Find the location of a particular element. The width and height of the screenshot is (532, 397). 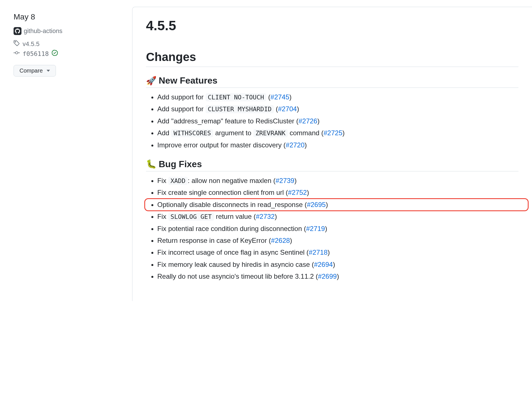

release-author: github-actions is located at coordinates (67, 31).